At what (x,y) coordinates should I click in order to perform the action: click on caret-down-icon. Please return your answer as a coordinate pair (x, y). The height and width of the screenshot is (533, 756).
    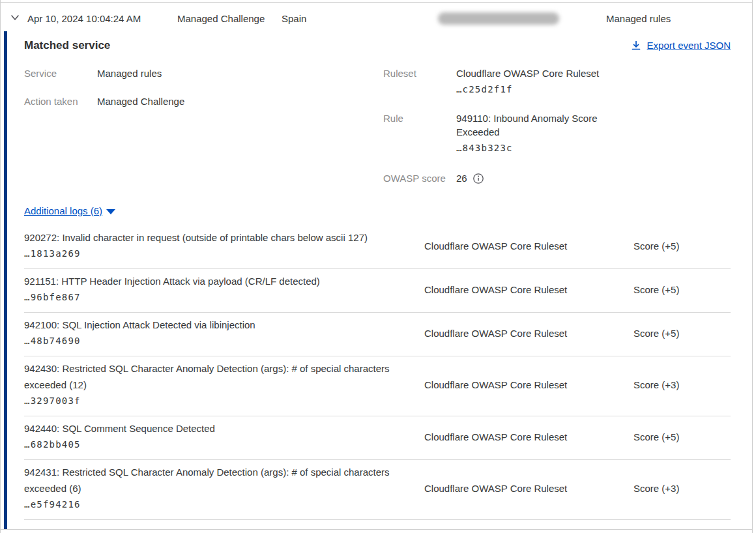
    Looking at the image, I should click on (111, 212).